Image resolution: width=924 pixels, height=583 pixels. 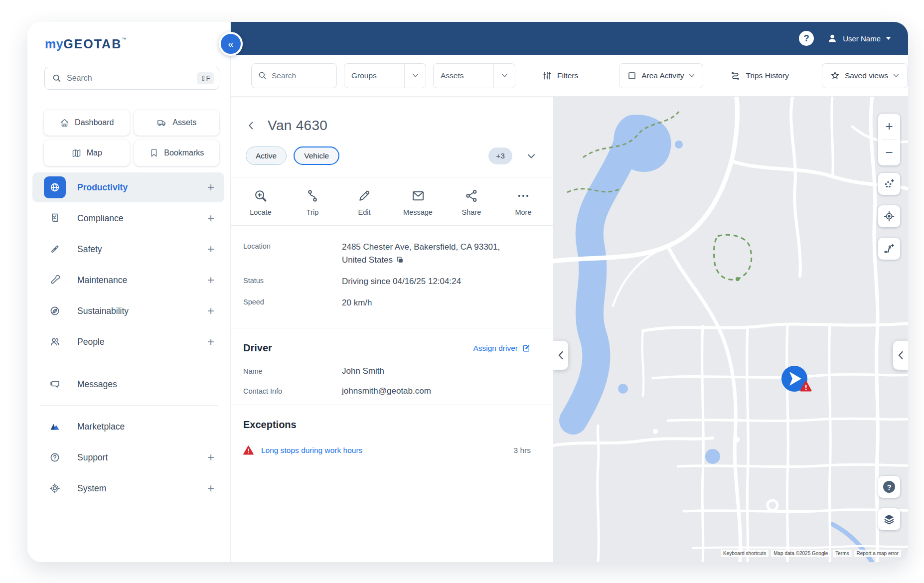 What do you see at coordinates (806, 39) in the screenshot?
I see `help-icon: ?` at bounding box center [806, 39].